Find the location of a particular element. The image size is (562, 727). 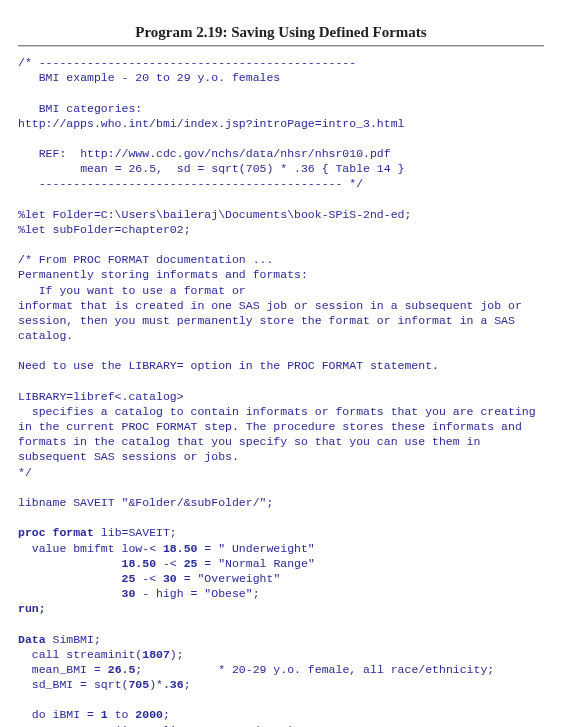

code-text: ); is located at coordinates (177, 654).